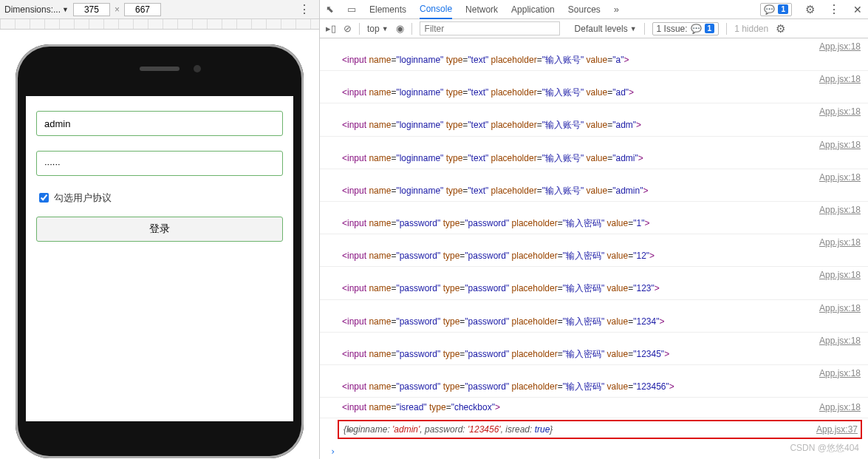  What do you see at coordinates (143, 10) in the screenshot?
I see `height-input` at bounding box center [143, 10].